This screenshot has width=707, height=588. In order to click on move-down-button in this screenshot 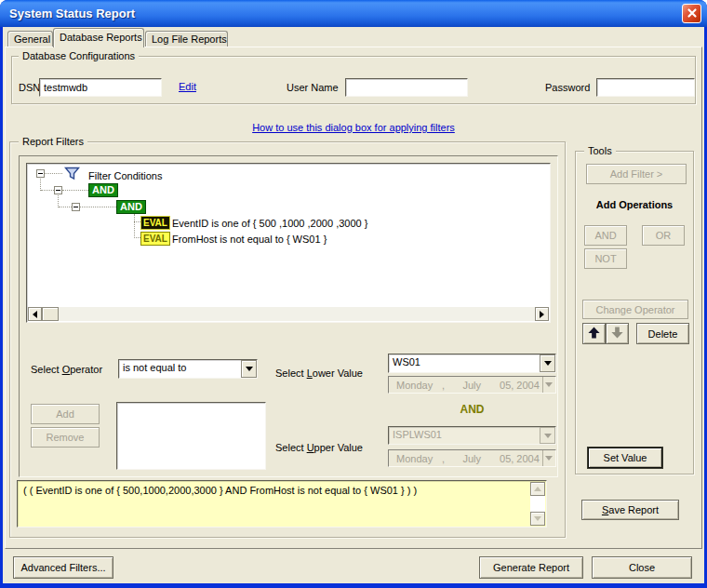, I will do `click(618, 333)`.